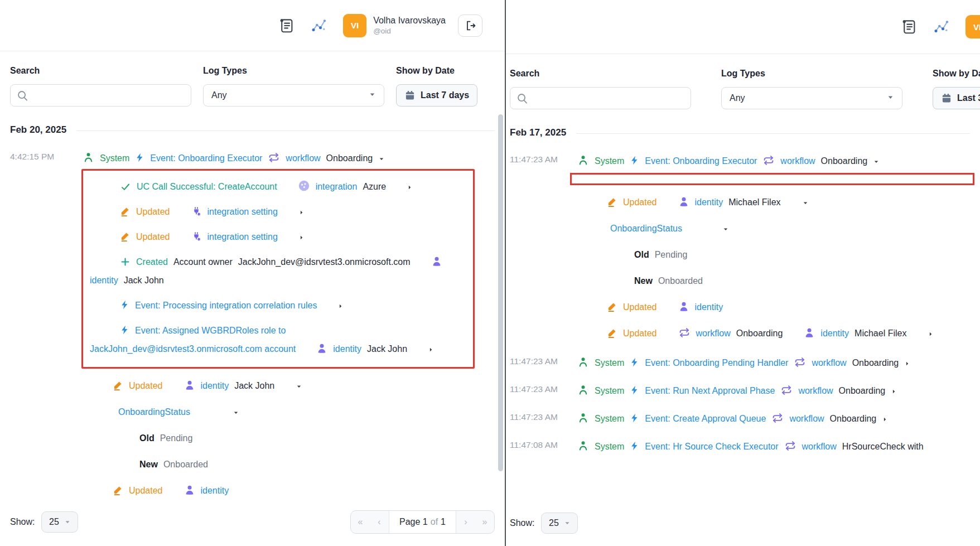 Image resolution: width=980 pixels, height=546 pixels. Describe the element at coordinates (745, 446) in the screenshot. I see `log-entry-row: 11:47:08 AMSystemEvent: Hr Source Check …` at that location.